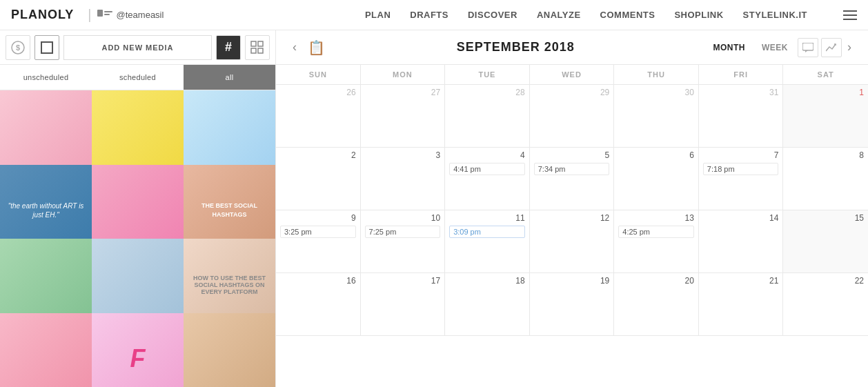 The width and height of the screenshot is (868, 387). Describe the element at coordinates (825, 179) in the screenshot. I see `cal-cell: 8` at that location.